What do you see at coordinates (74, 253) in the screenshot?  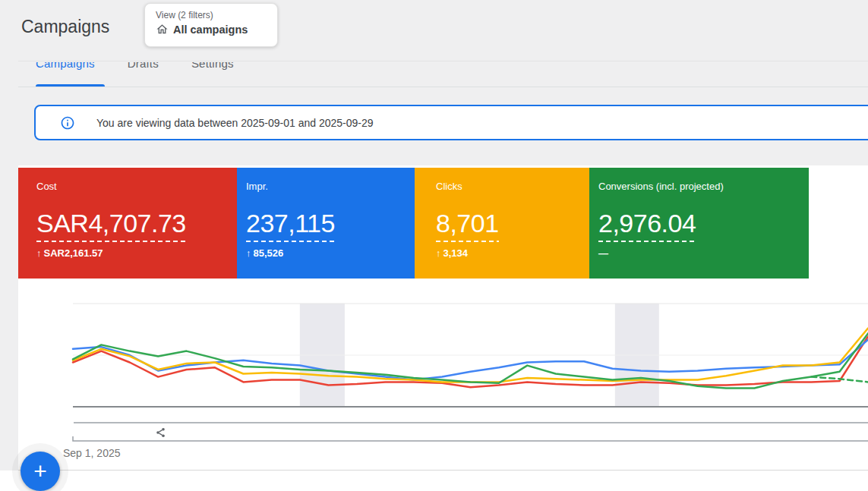 I see `metric-delta-value: SAR2,161.57` at bounding box center [74, 253].